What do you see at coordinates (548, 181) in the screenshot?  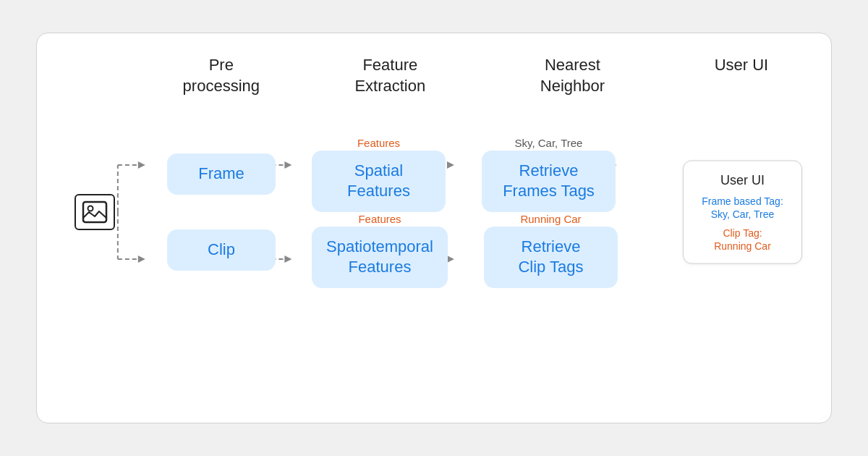 I see `retrieve-frames-node: RetrieveFrames Tags` at bounding box center [548, 181].